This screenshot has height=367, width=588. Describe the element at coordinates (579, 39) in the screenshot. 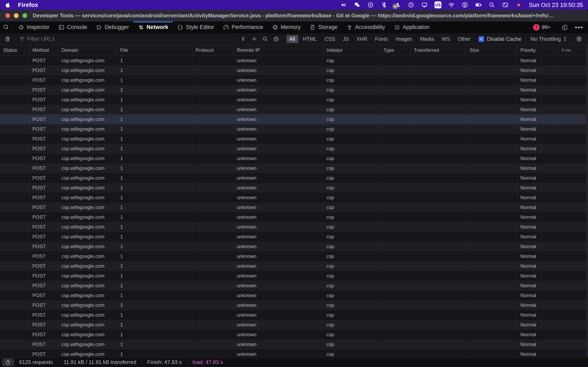

I see `network-settings-gear-button` at that location.